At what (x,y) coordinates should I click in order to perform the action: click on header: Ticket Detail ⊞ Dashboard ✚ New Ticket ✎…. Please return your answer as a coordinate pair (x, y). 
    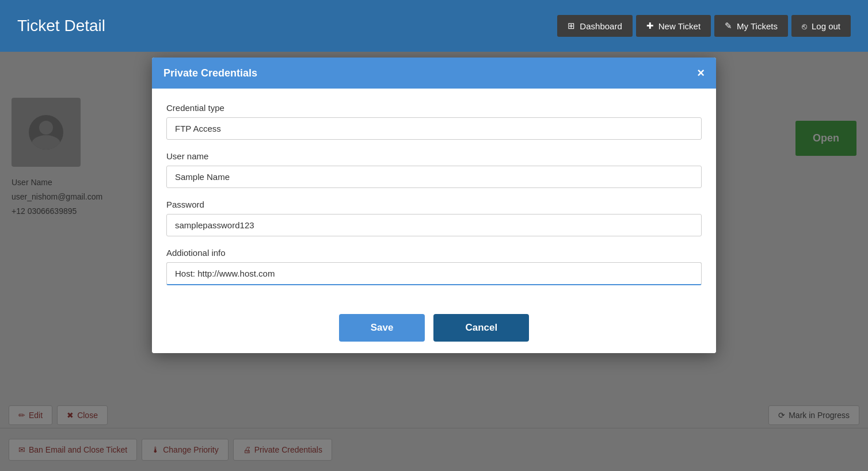
    Looking at the image, I should click on (434, 26).